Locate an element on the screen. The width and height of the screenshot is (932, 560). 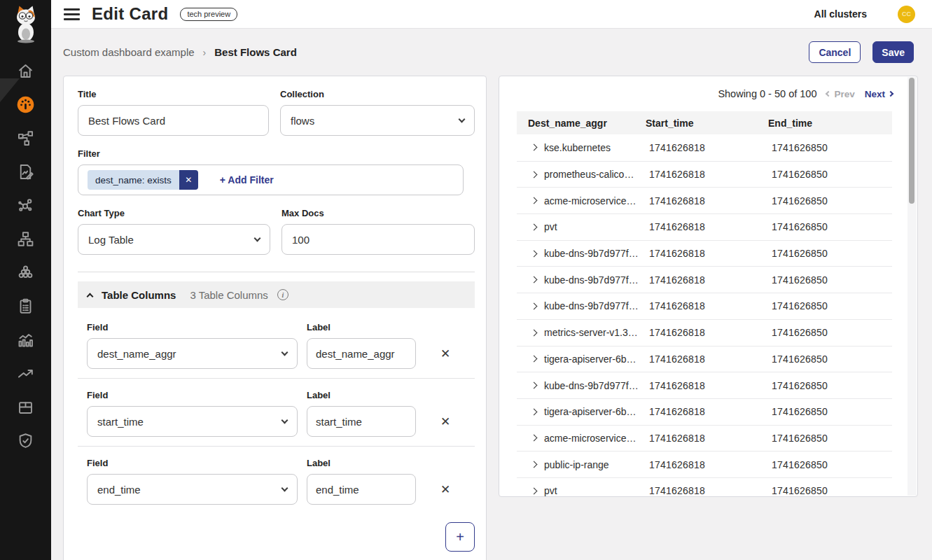
info-icon: i is located at coordinates (283, 295).